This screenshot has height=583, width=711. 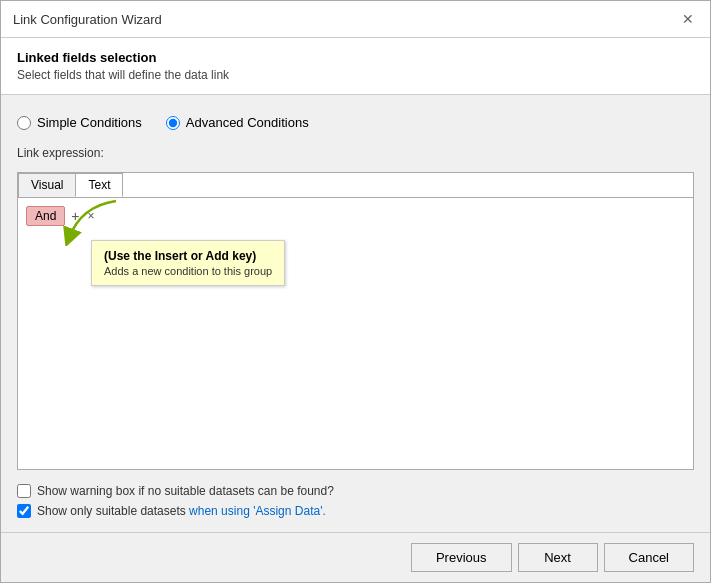 I want to click on close-button: ✕, so click(x=688, y=19).